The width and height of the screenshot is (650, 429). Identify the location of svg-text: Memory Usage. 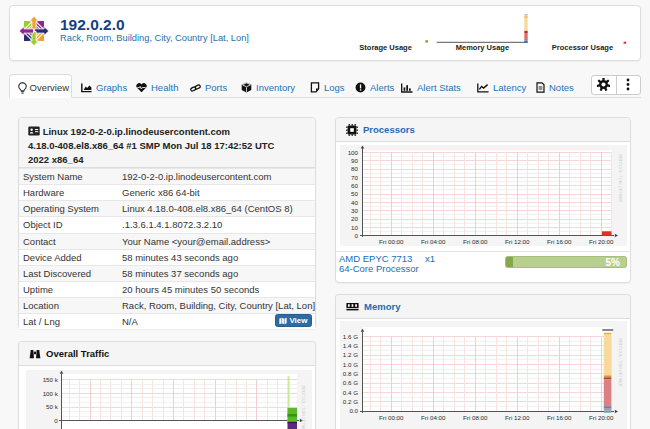
(482, 48).